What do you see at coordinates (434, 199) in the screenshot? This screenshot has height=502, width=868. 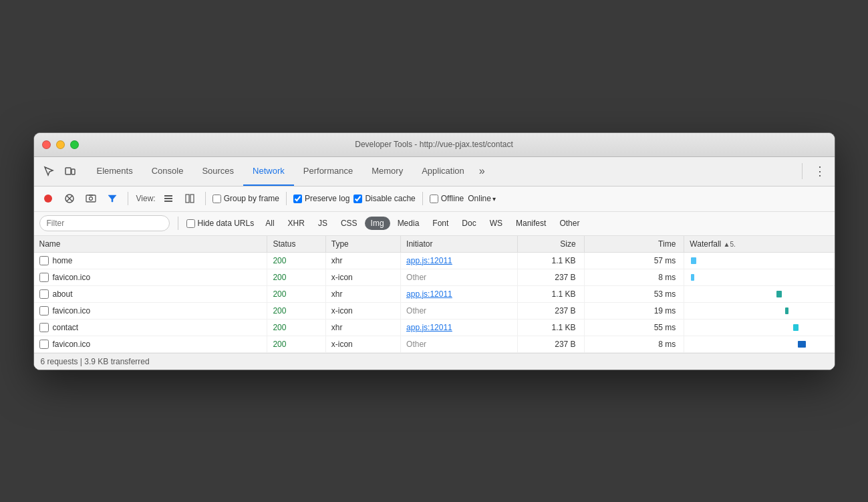 I see `offline-checkbox` at bounding box center [434, 199].